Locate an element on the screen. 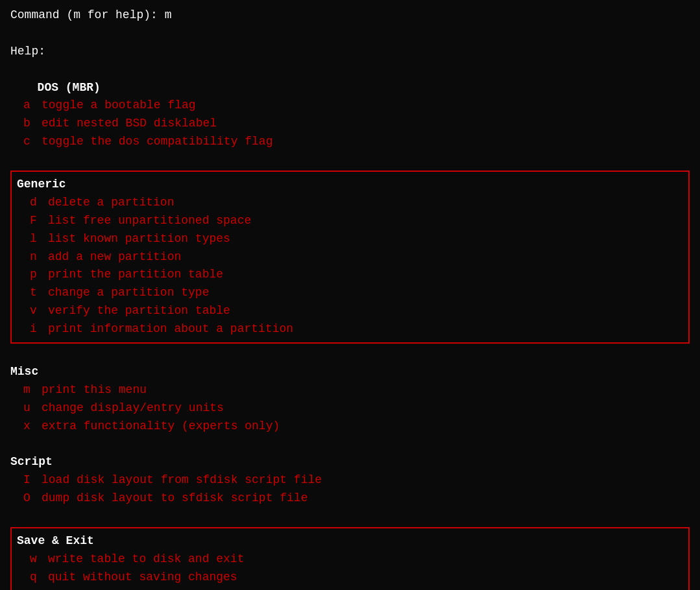  desc-a: toggle a bootable flag is located at coordinates (119, 106).